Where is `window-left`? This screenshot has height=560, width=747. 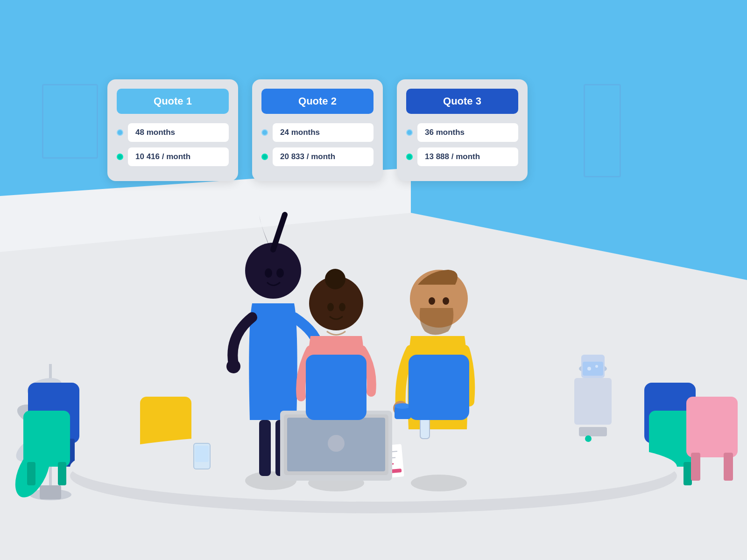 window-left is located at coordinates (70, 121).